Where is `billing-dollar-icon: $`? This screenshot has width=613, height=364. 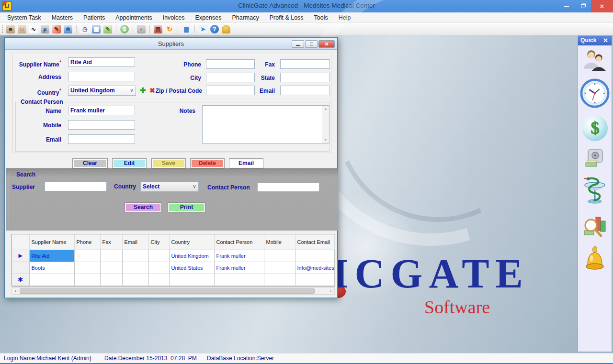 billing-dollar-icon: $ is located at coordinates (595, 128).